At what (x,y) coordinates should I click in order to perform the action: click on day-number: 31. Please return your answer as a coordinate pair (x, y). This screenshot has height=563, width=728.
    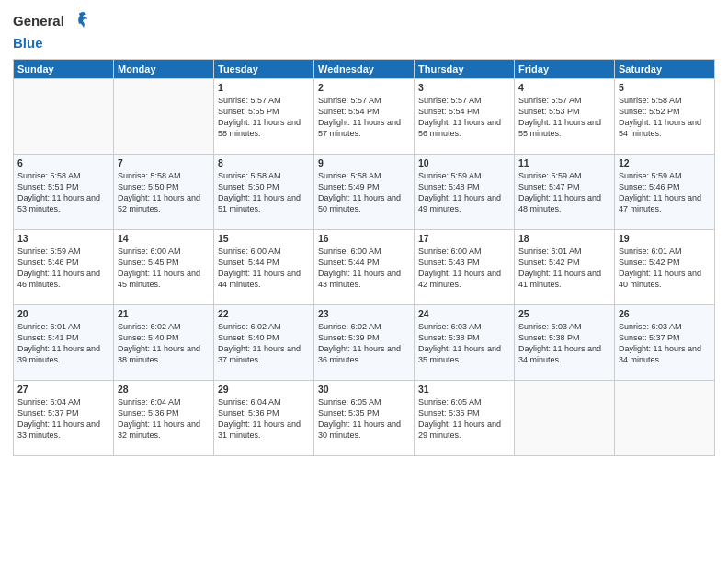
    Looking at the image, I should click on (464, 389).